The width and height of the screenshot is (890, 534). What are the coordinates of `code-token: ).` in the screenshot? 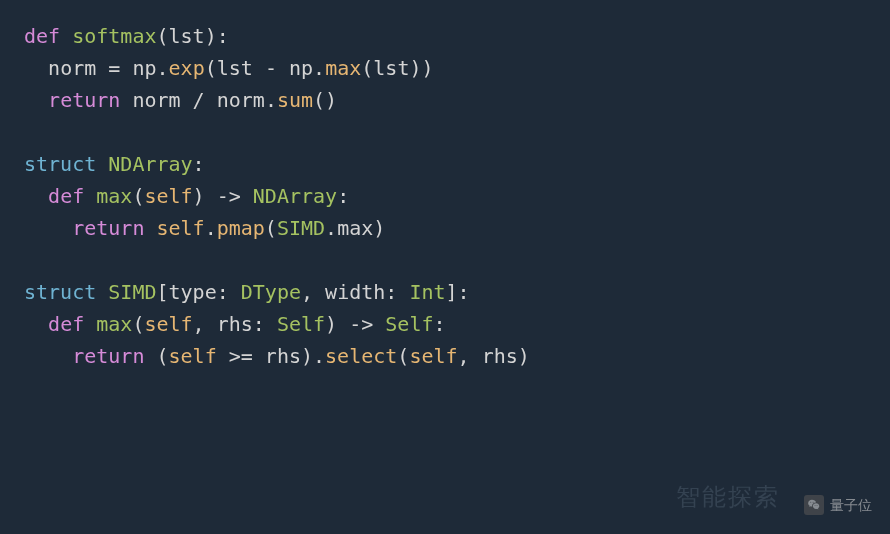 It's located at (313, 356).